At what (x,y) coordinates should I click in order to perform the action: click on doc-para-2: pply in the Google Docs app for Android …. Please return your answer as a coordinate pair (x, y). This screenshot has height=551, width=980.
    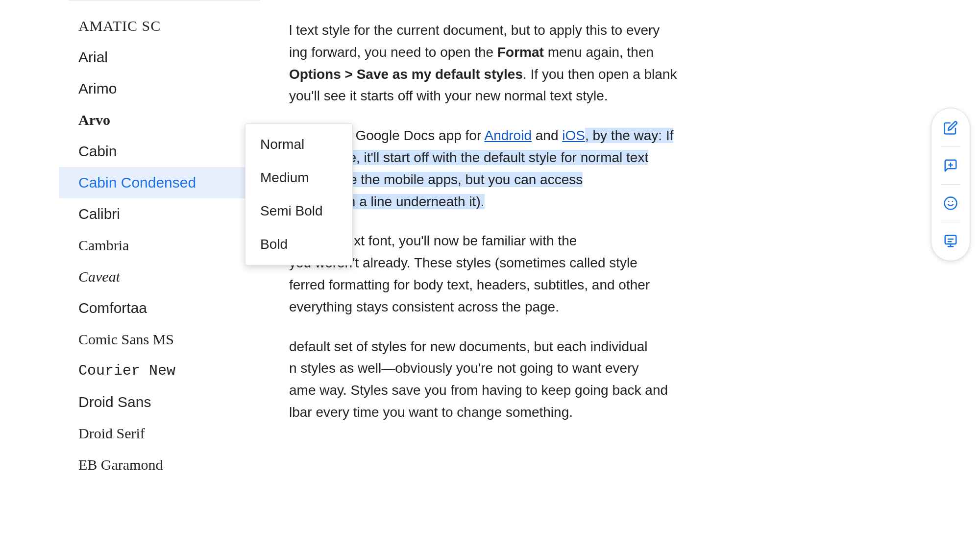
    Looking at the image, I should click on (595, 168).